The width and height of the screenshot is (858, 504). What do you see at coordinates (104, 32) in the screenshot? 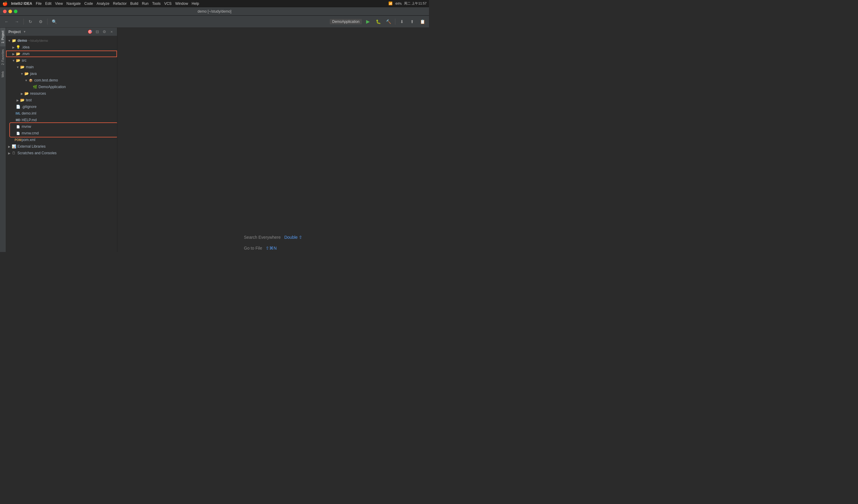
I see `panel-settings-button: ⚙` at bounding box center [104, 32].